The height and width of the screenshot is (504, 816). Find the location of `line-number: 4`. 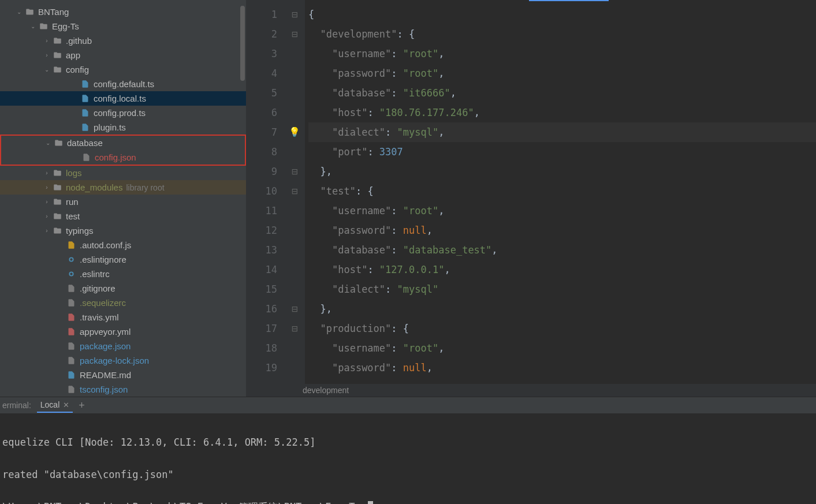

line-number: 4 is located at coordinates (262, 73).